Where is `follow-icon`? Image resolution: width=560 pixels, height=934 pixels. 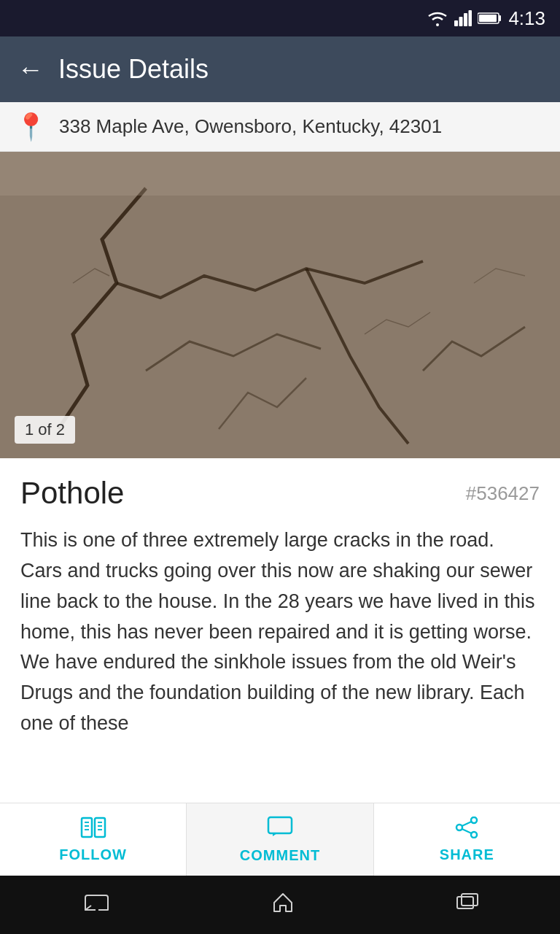
follow-icon is located at coordinates (93, 829).